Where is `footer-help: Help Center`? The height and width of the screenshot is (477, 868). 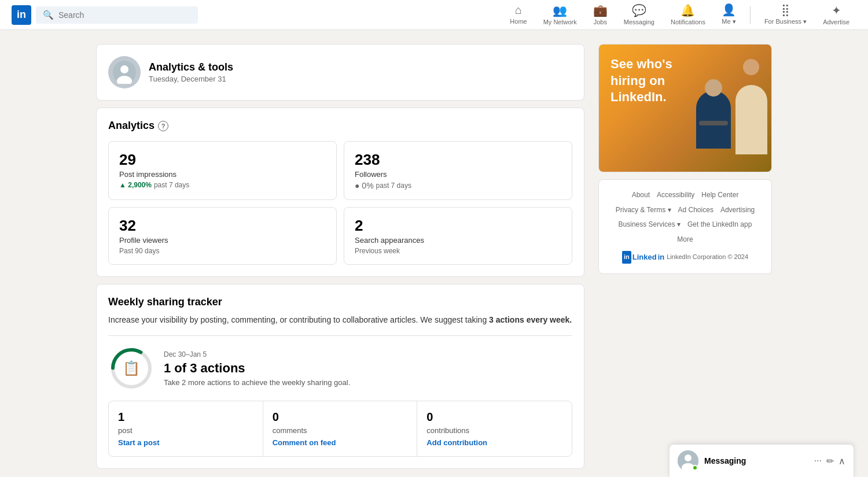
footer-help: Help Center is located at coordinates (720, 195).